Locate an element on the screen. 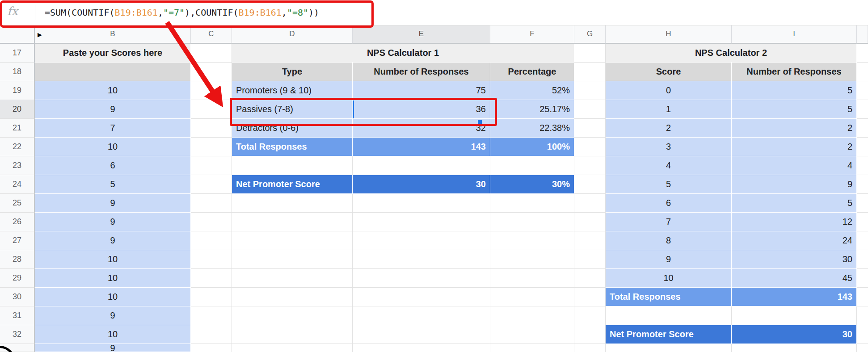 The image size is (868, 352). col-header-C: C is located at coordinates (211, 34).